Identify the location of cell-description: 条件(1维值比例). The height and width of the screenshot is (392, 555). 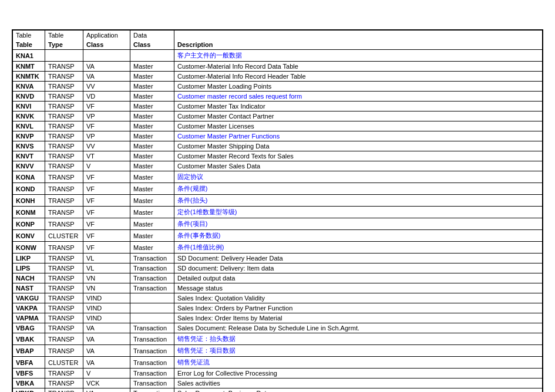
(358, 248).